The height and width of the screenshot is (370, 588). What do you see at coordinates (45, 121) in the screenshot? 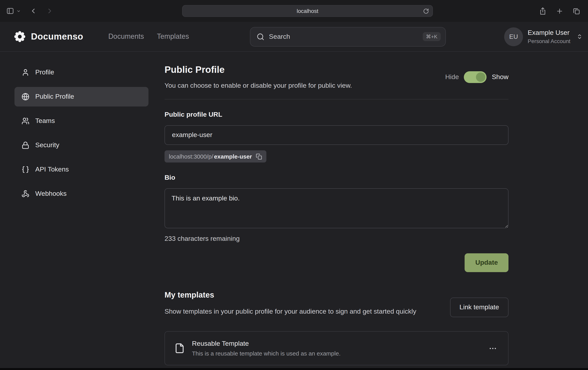
I see `sidebar-item-label: Teams` at bounding box center [45, 121].